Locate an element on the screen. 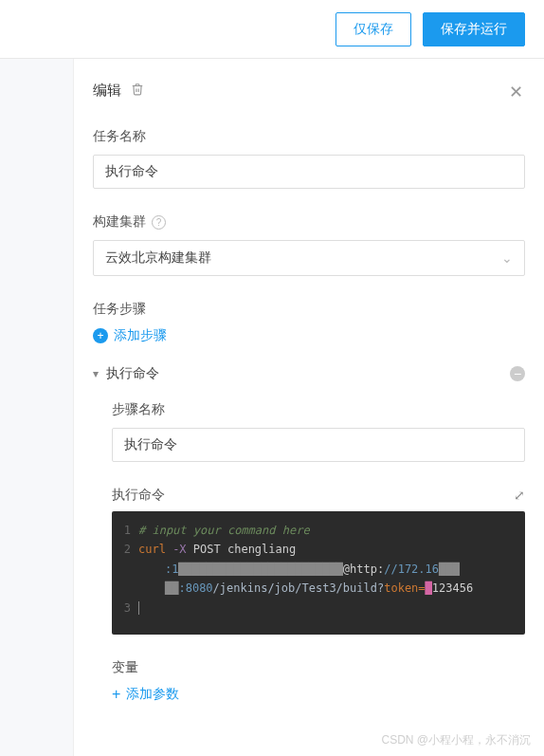 The image size is (544, 756). task-name-input is located at coordinates (309, 172).